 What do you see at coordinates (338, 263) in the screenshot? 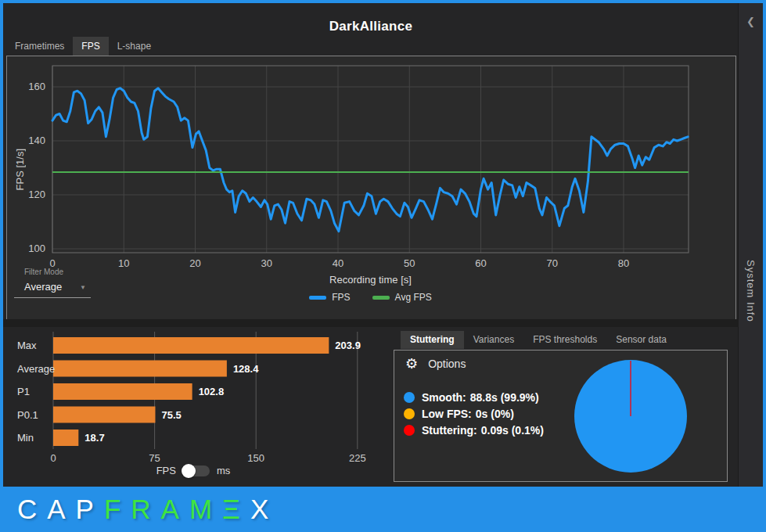
I see `svg-text: 40` at bounding box center [338, 263].